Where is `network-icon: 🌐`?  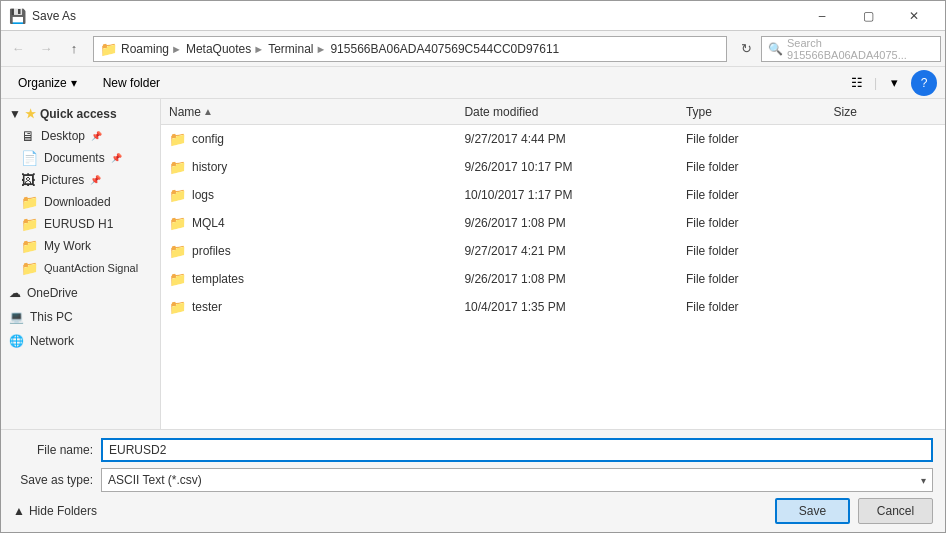
network-icon: 🌐 is located at coordinates (16, 341).